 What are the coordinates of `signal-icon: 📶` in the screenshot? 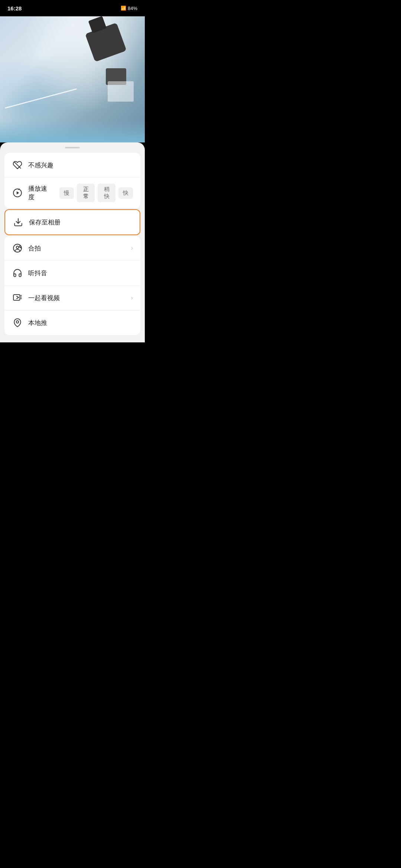 It's located at (123, 8).